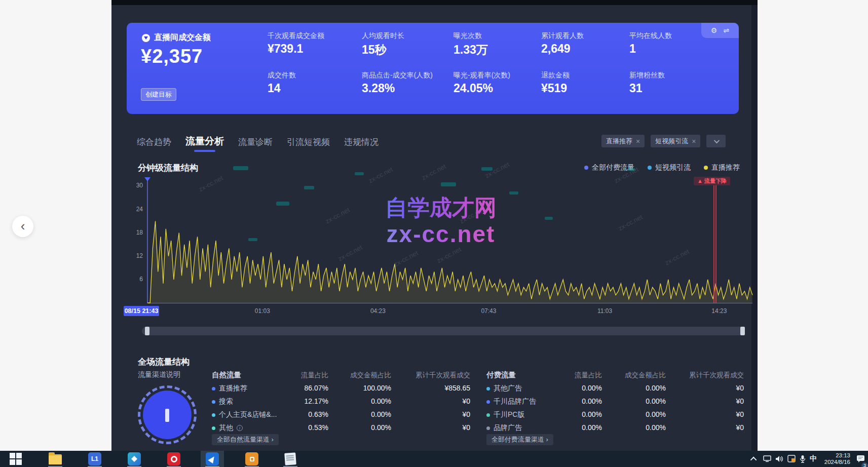  I want to click on speaker-icon, so click(779, 459).